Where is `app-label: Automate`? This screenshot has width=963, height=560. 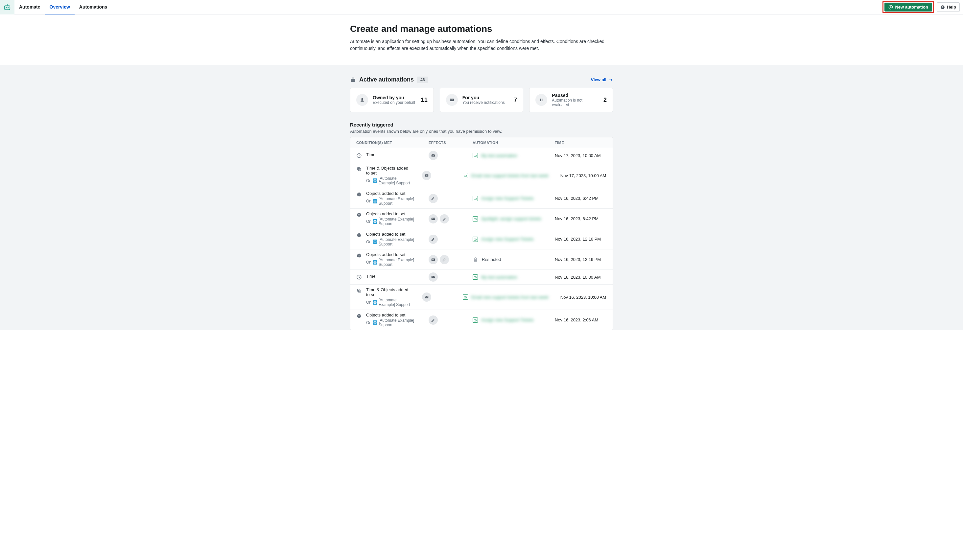 app-label: Automate is located at coordinates (30, 7).